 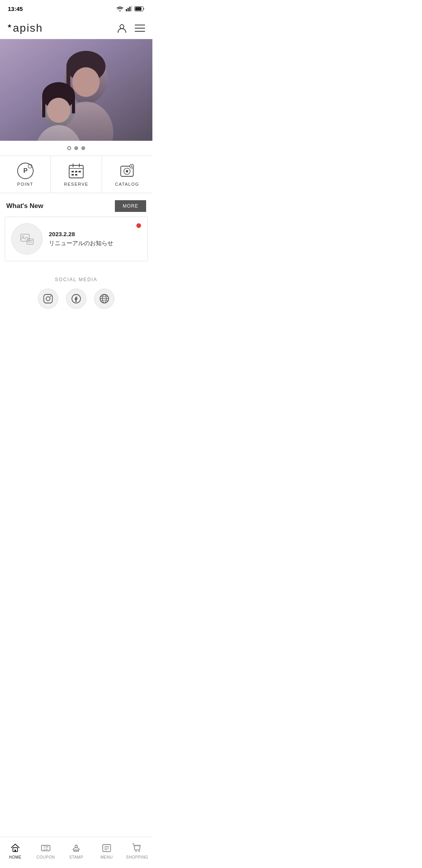 I want to click on hero-image, so click(x=76, y=90).